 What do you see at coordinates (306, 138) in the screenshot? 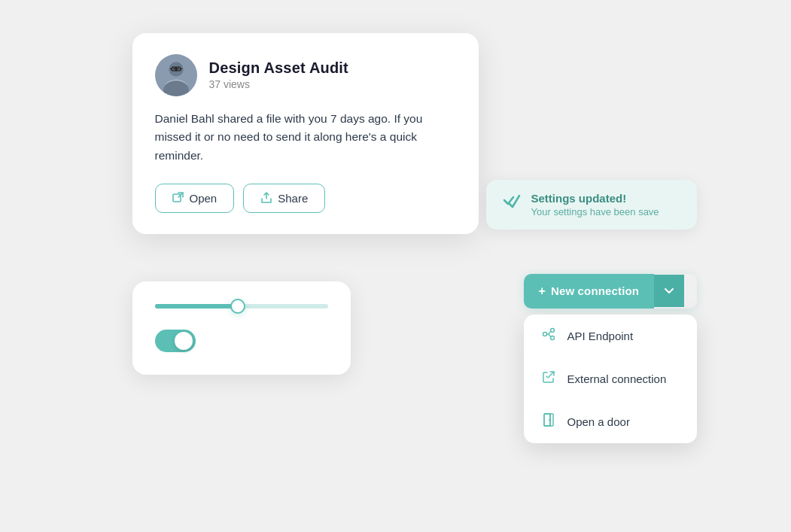
I see `card-body-text: Daniel Bahl shared a file with you 7 day…` at bounding box center [306, 138].